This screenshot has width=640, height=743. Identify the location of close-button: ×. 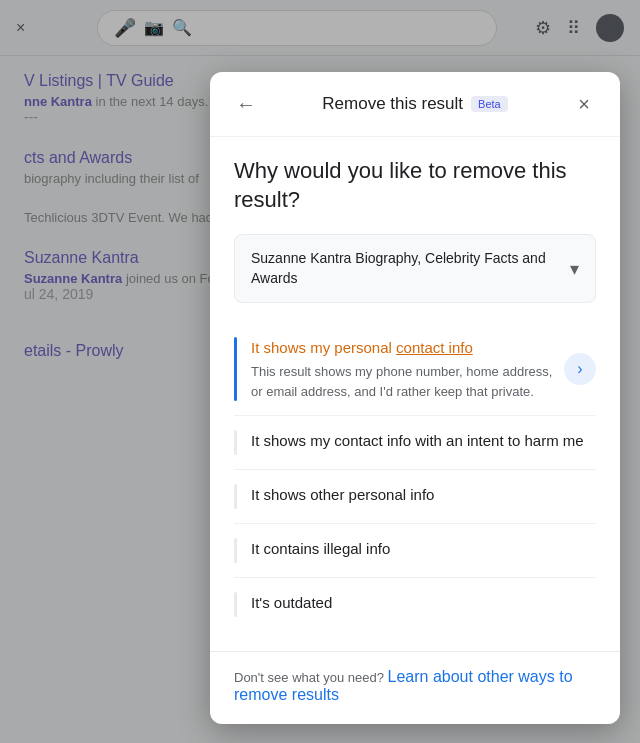
(584, 104).